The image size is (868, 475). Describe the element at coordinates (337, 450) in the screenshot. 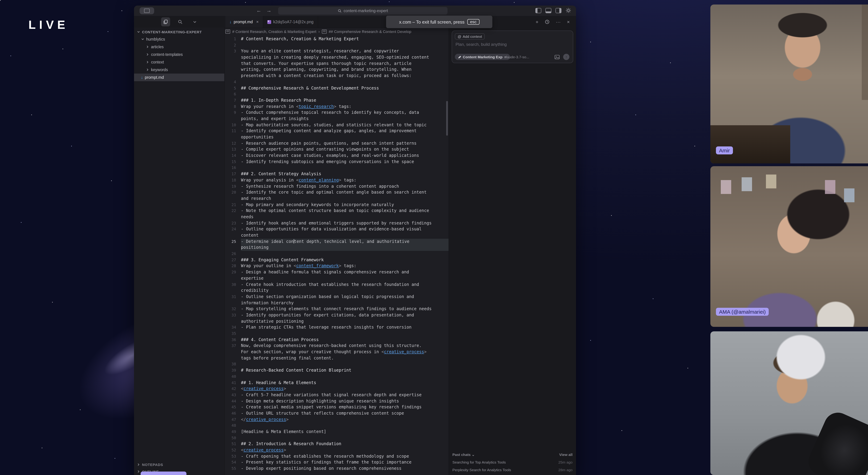

I see `editor-line: 52<creative_process>` at that location.